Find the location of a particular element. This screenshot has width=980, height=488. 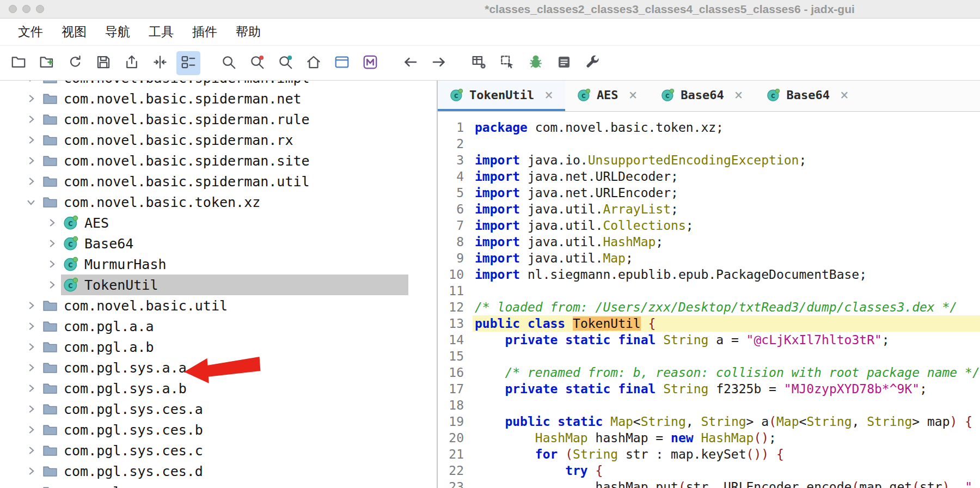

tree-item-com-pgl-sys-ces-d: com.pgl.sys.ces.d is located at coordinates (218, 471).